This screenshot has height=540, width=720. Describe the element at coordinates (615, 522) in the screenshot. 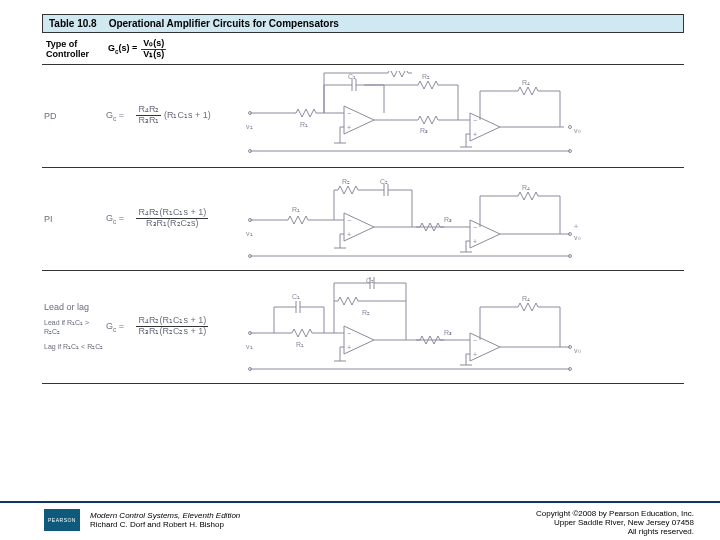

I see `copyright-l2: Upper Saddle River, New Jersey 07458` at that location.